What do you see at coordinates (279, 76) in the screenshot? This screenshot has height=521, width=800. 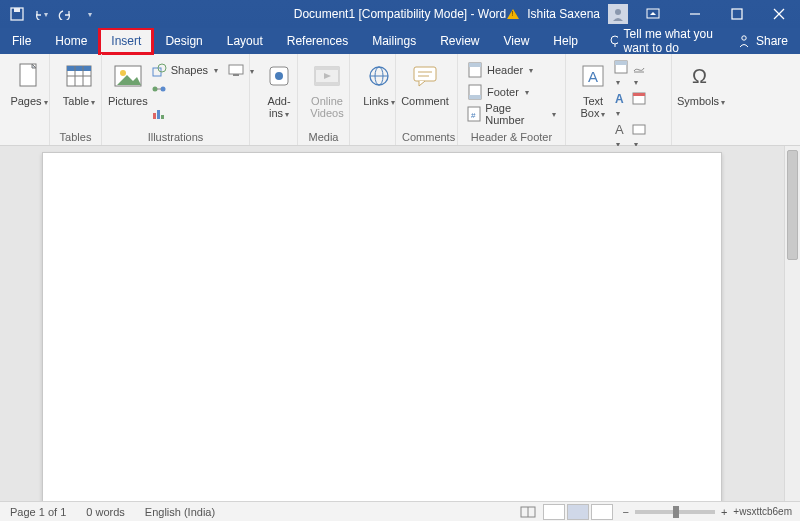 I see `addins-icon` at bounding box center [279, 76].